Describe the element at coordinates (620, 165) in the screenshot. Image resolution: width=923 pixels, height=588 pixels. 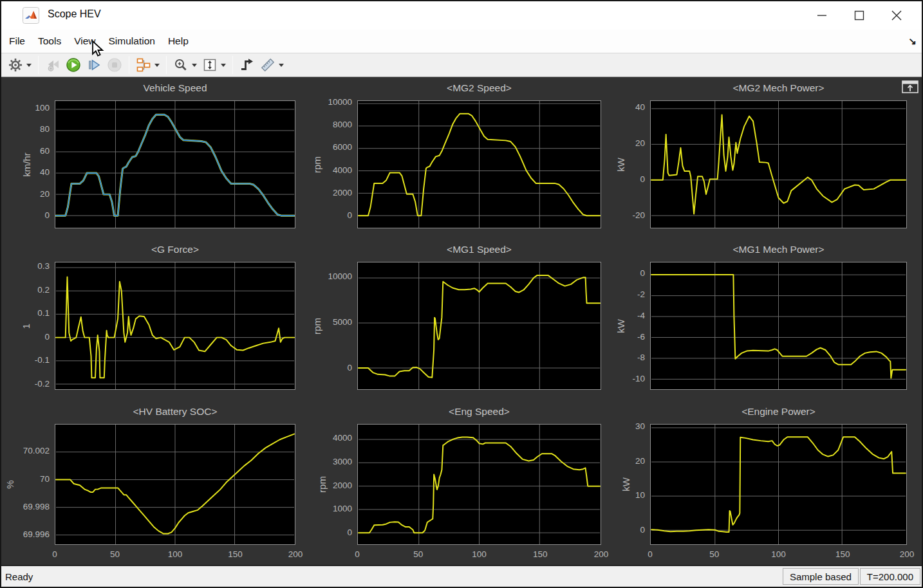
I see `y-axis-label-mg2-mech-power: kW` at that location.